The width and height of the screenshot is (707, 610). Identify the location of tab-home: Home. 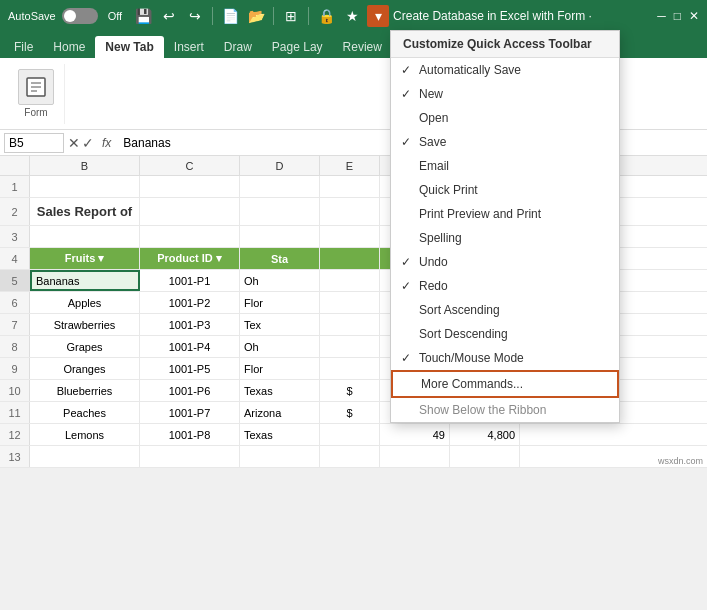
(69, 47).